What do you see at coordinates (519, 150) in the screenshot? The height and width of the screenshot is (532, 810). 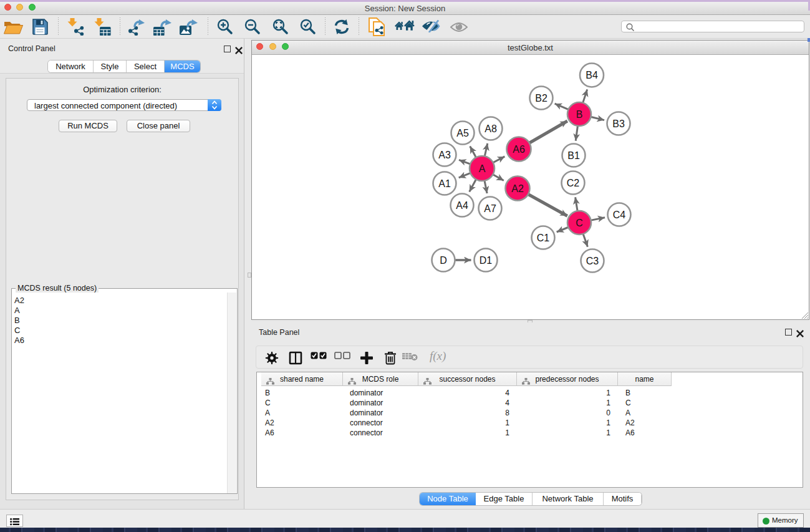 I see `svg-text: A6` at bounding box center [519, 150].